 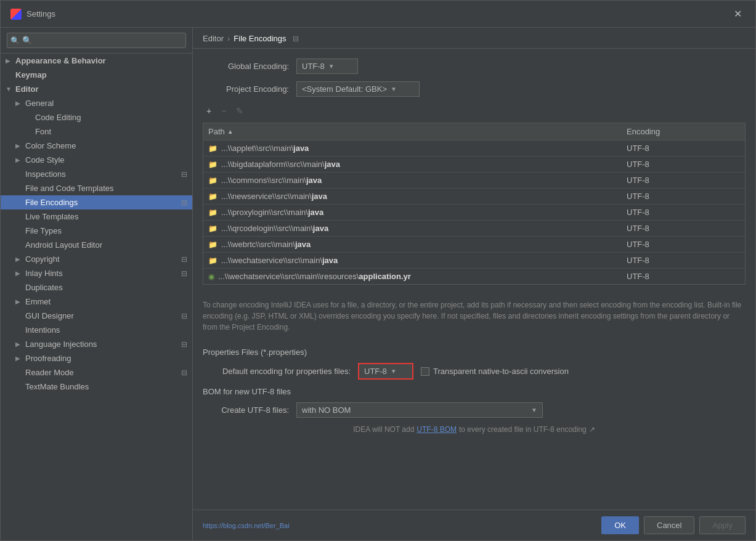 What do you see at coordinates (96, 274) in the screenshot?
I see `sidebar-item-inlay-hints: ▶ Inlay Hints ⊟` at bounding box center [96, 274].